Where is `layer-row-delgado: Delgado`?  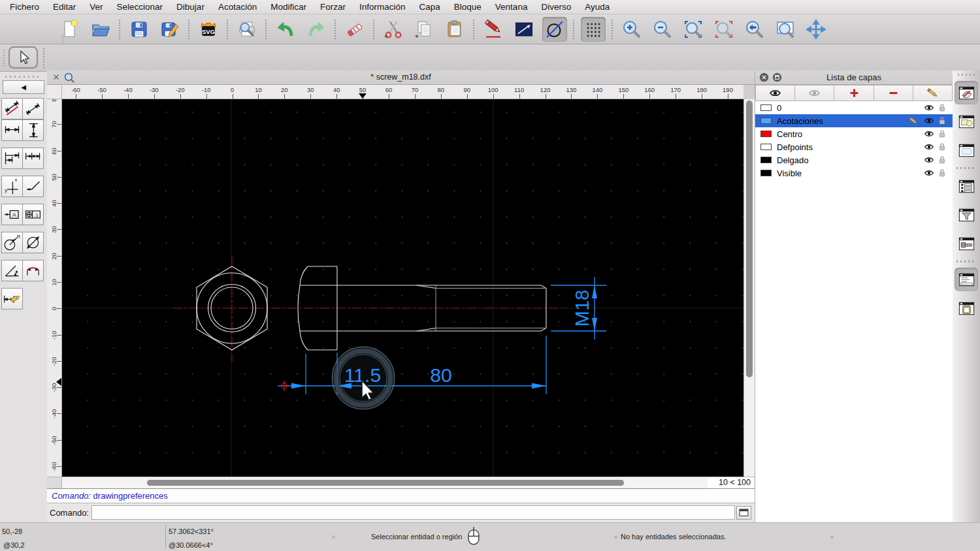 layer-row-delgado: Delgado is located at coordinates (854, 160).